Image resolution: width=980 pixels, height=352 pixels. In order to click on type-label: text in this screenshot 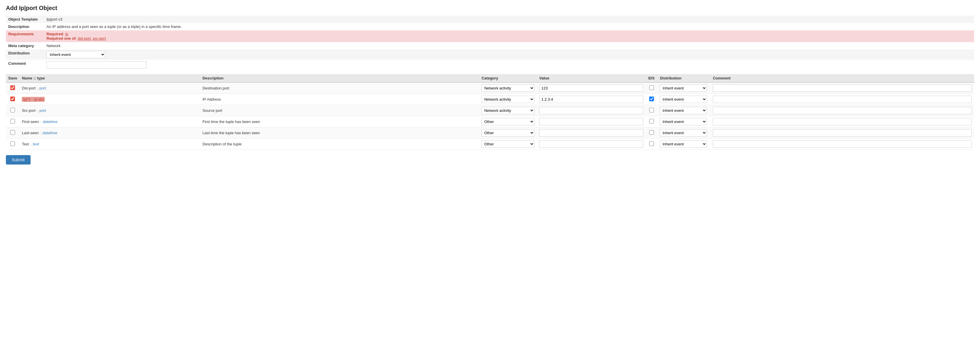, I will do `click(36, 144)`.